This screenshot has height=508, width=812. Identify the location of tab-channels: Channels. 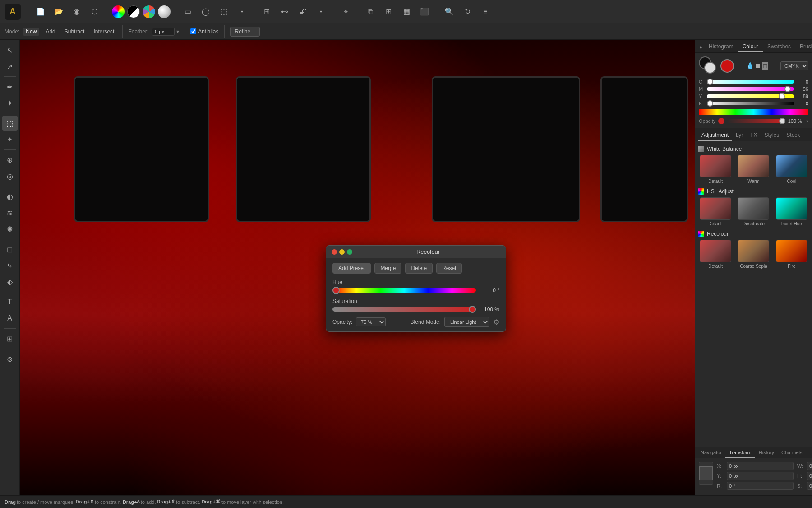
(792, 453).